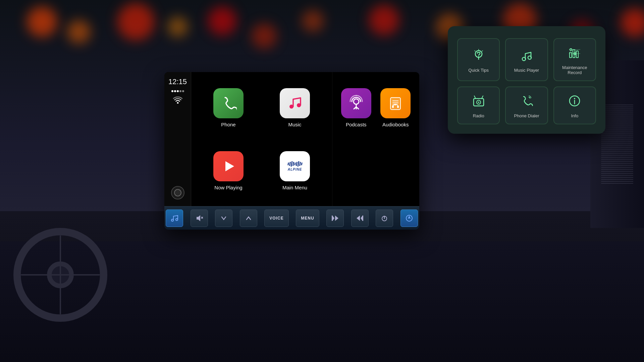 The image size is (644, 362). I want to click on now-playing-app-label: Now Playing, so click(228, 188).